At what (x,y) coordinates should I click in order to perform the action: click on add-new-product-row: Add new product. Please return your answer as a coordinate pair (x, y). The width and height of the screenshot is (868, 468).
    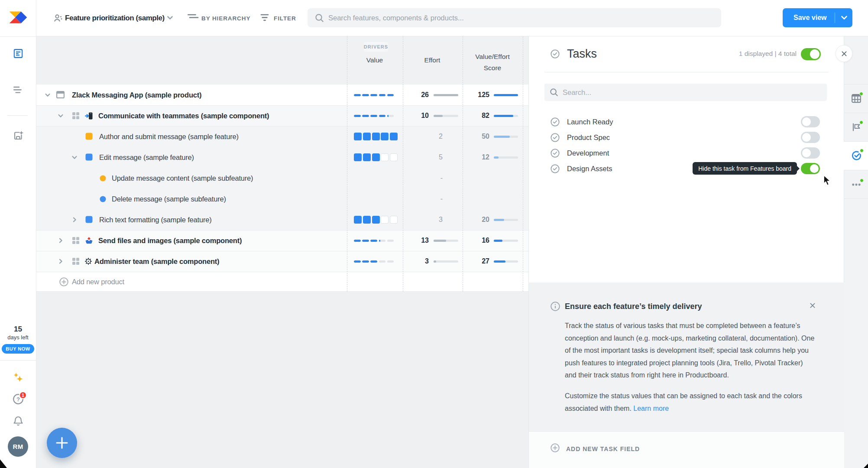
    Looking at the image, I should click on (282, 282).